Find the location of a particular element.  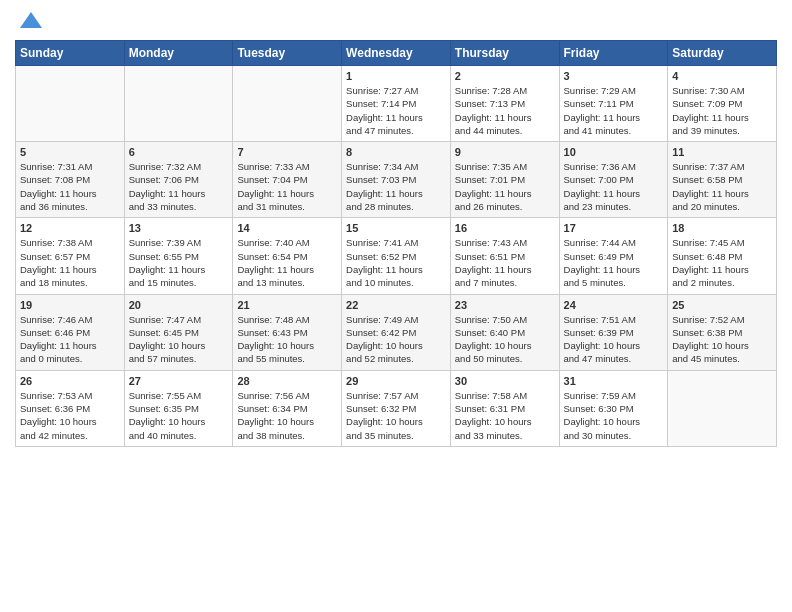

weekday-header-thursday: Thursday is located at coordinates (504, 54).